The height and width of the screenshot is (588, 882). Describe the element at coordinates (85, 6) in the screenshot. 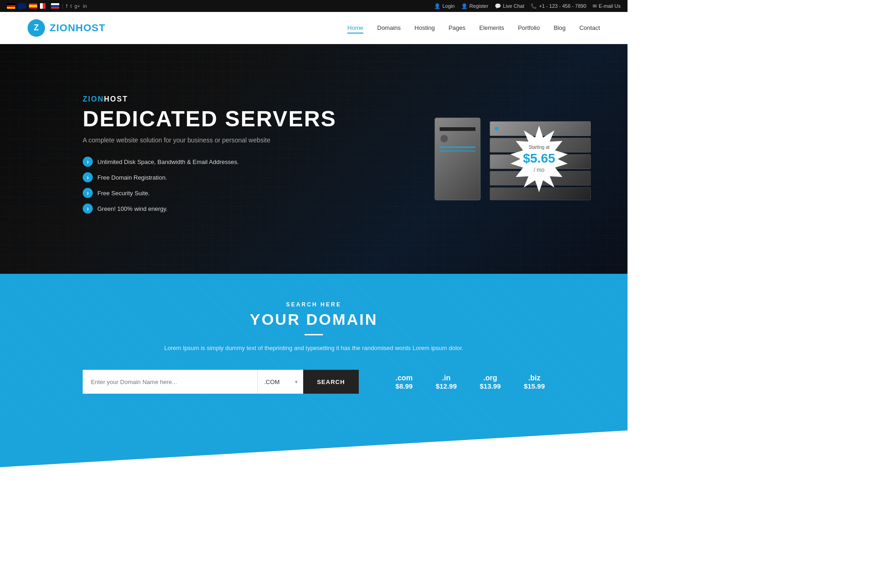

I see `linkedin-icon: in` at that location.